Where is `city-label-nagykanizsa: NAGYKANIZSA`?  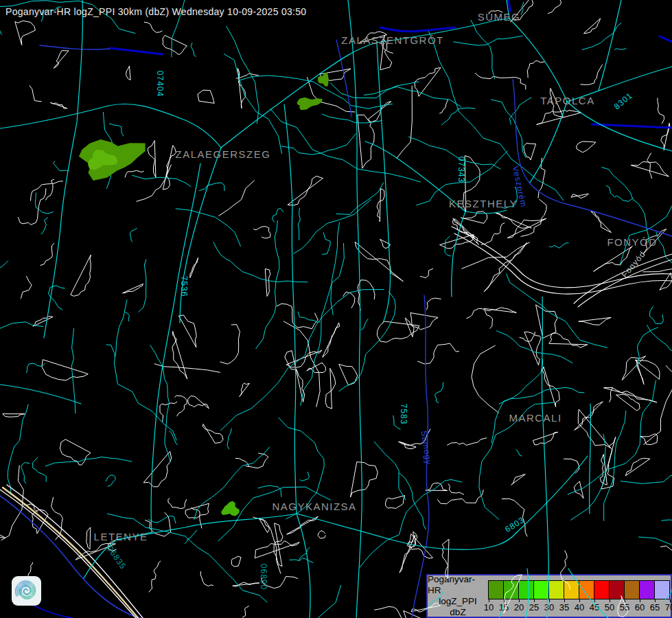
city-label-nagykanizsa: NAGYKANIZSA is located at coordinates (314, 507).